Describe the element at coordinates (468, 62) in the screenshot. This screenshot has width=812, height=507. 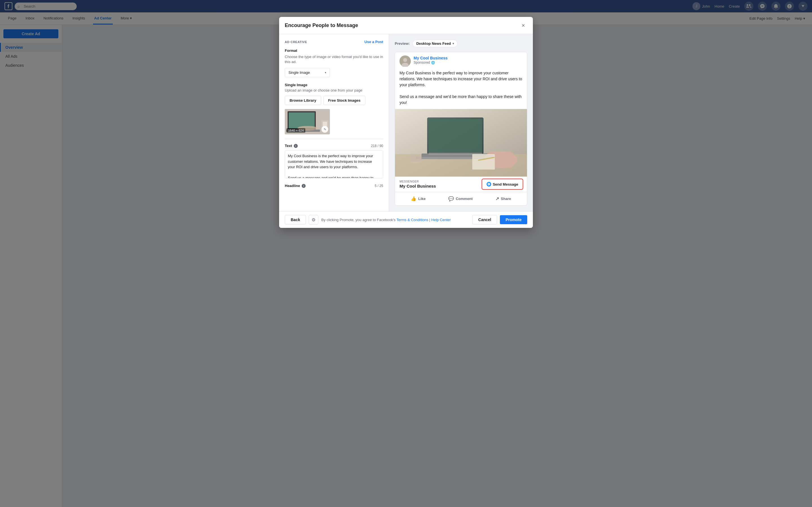
I see `ad-sponsored-label: Sponsored 🌐` at that location.